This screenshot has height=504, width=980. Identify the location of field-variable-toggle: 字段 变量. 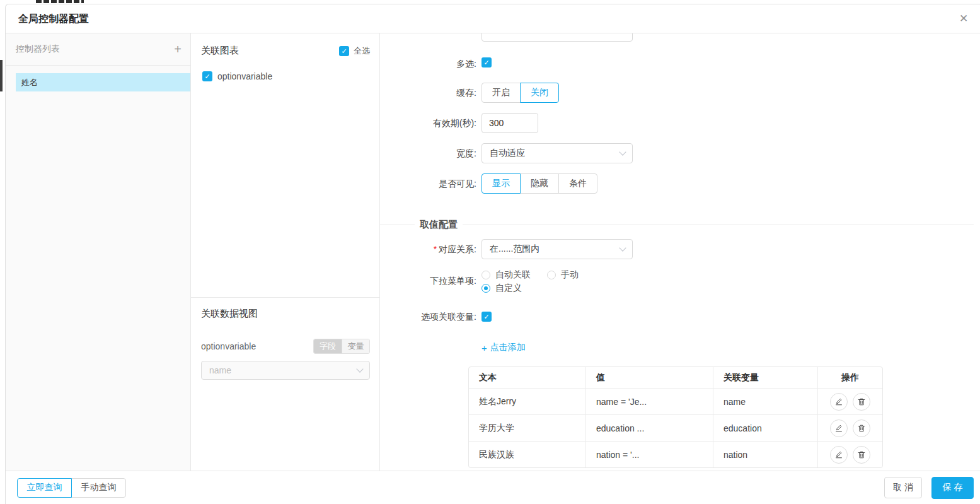
(342, 346).